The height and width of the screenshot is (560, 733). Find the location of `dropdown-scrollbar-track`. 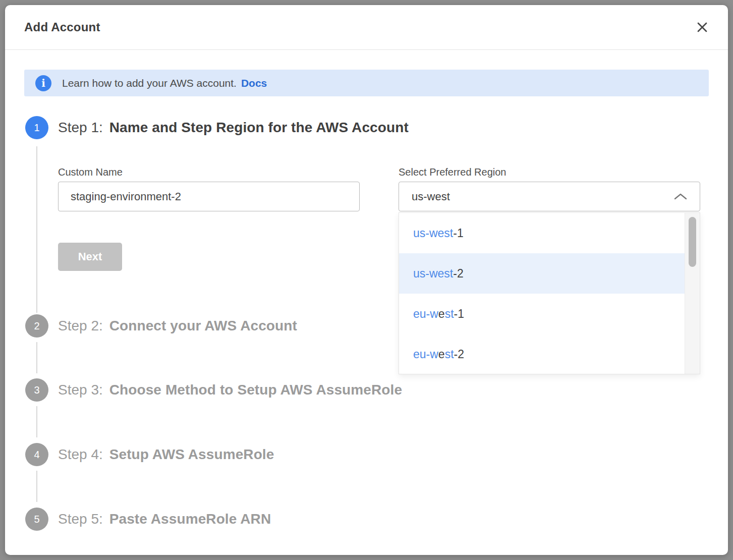

dropdown-scrollbar-track is located at coordinates (692, 294).